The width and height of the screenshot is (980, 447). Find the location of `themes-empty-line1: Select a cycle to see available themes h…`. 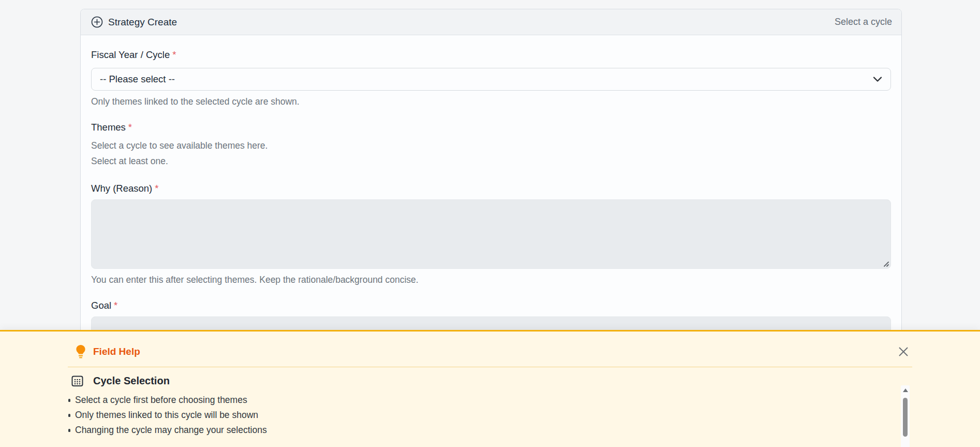

themes-empty-line1: Select a cycle to see available themes h… is located at coordinates (491, 146).